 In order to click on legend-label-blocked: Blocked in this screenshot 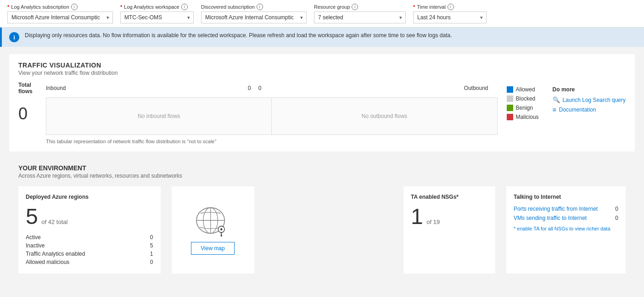, I will do `click(526, 99)`.